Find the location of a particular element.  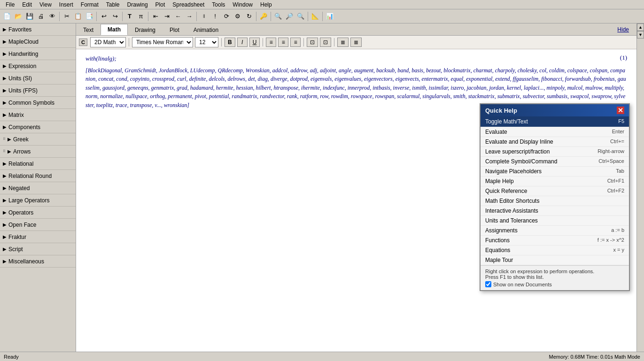

hide-button: Hide is located at coordinates (623, 30).